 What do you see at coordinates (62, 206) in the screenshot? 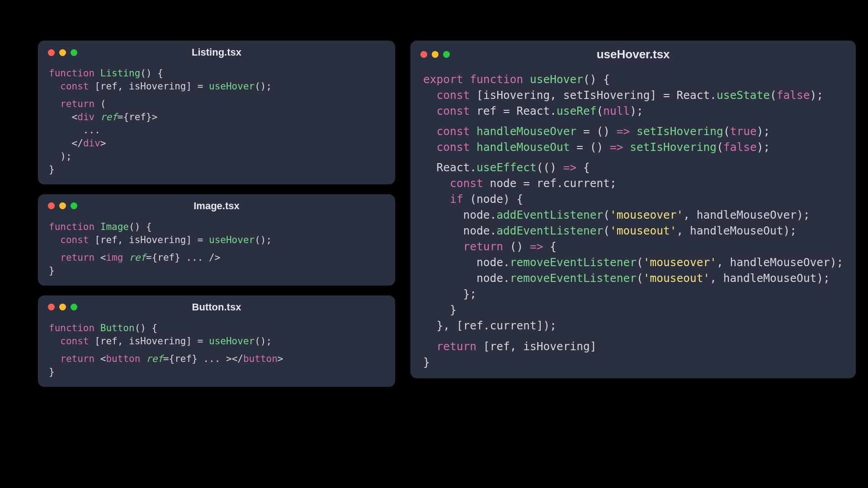
I see `window-image-traffic-lights` at bounding box center [62, 206].